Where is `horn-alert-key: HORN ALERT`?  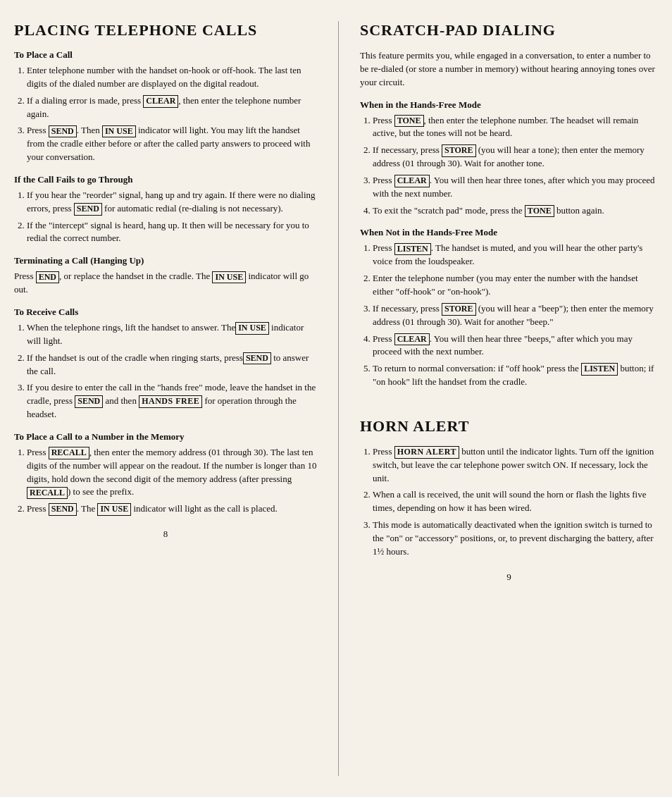
horn-alert-key: HORN ALERT is located at coordinates (427, 452).